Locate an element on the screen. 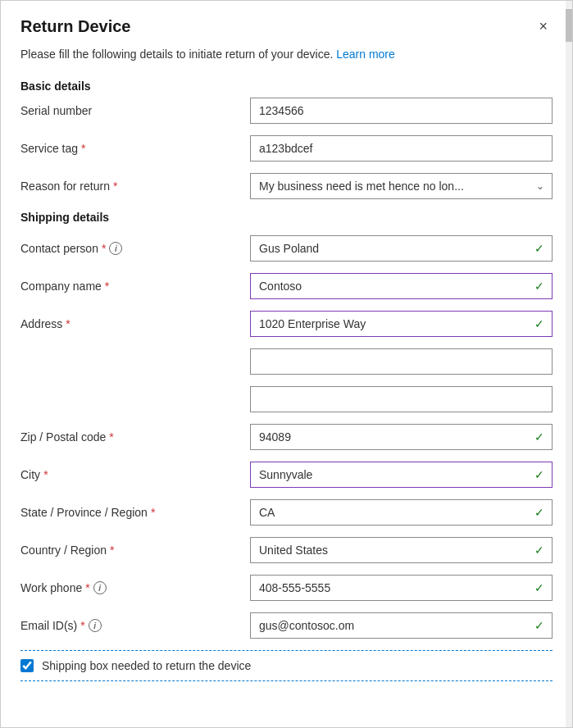  state-field-wrap: ✓ is located at coordinates (402, 512).